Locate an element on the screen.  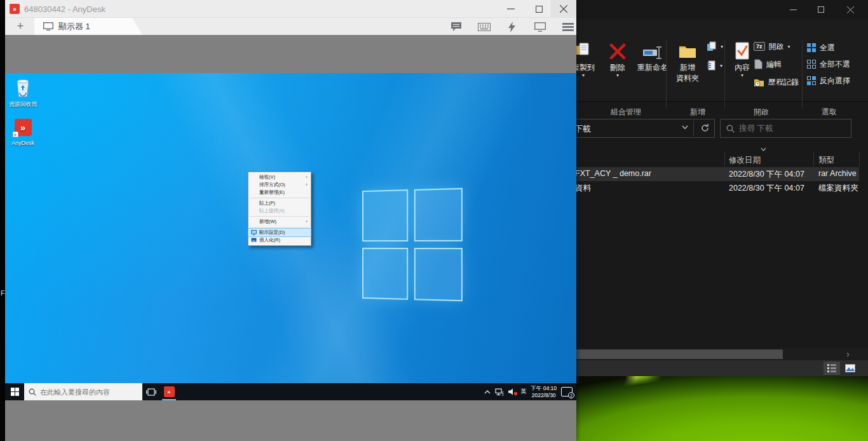
explorer-close-button is located at coordinates (850, 10).